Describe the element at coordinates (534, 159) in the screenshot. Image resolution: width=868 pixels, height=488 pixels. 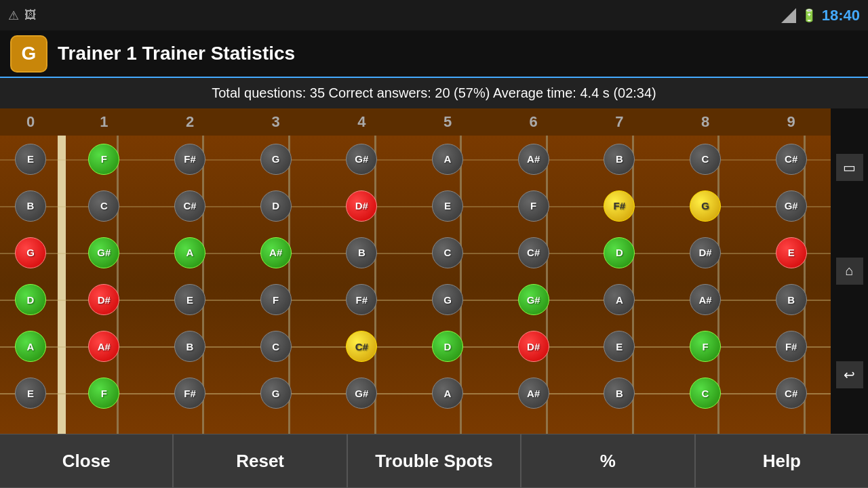
I see `note-s0-f6: A#` at that location.